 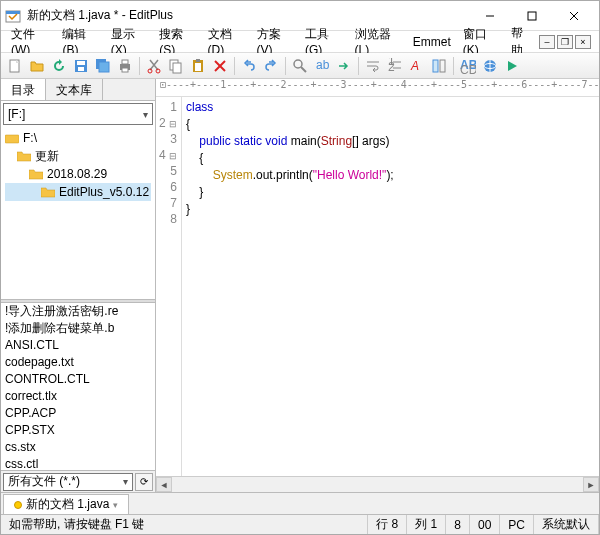 What do you see at coordinates (565, 42) in the screenshot?
I see `mdi-restore-icon: ❐` at bounding box center [565, 42].